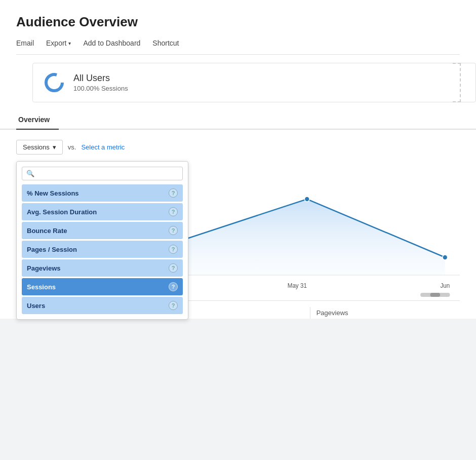  I want to click on help-icon-users: ?, so click(173, 305).